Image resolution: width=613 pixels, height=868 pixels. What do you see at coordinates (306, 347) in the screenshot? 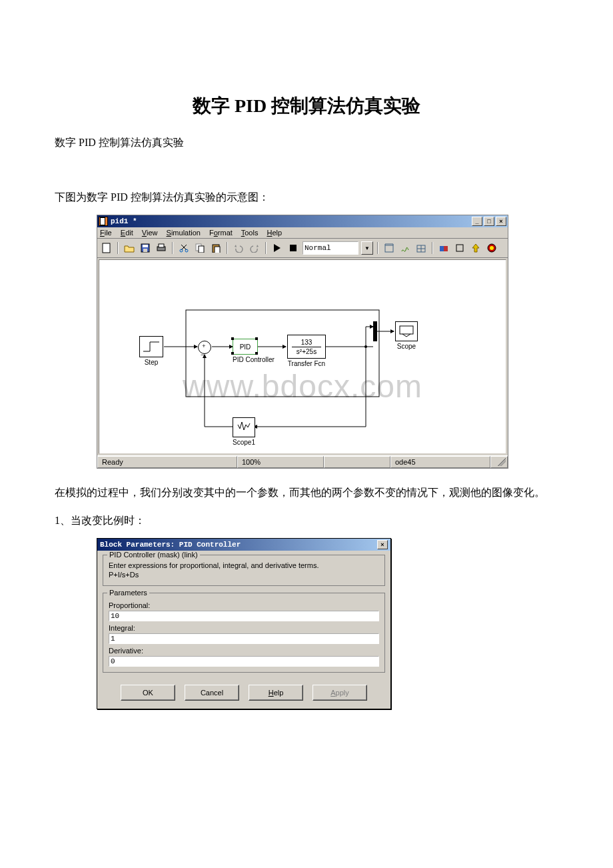
I see `block-transfer-fcn: 133 s²+25s` at bounding box center [306, 347].